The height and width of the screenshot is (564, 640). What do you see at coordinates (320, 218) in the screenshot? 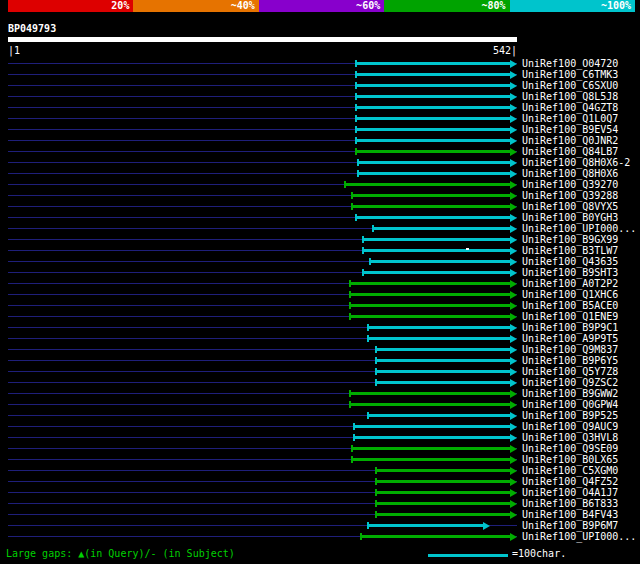
I see `alignment-row: UniRef100_B0YGH3` at bounding box center [320, 218].